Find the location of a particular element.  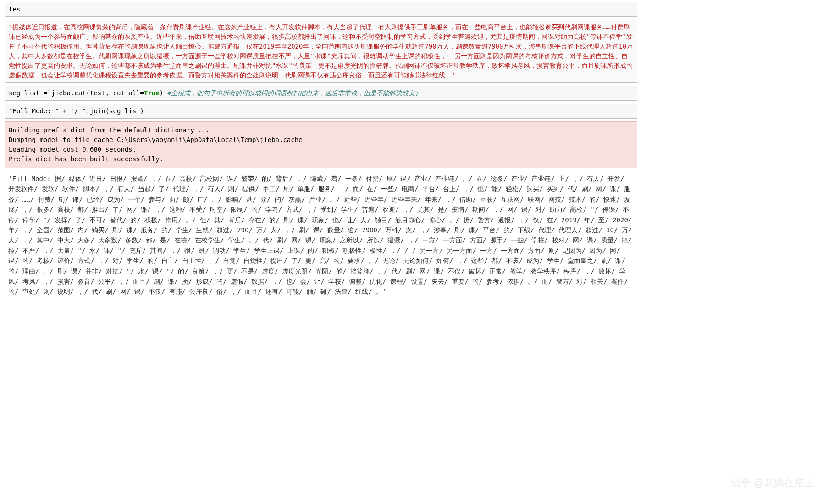

keyword-true: True is located at coordinates (152, 93).